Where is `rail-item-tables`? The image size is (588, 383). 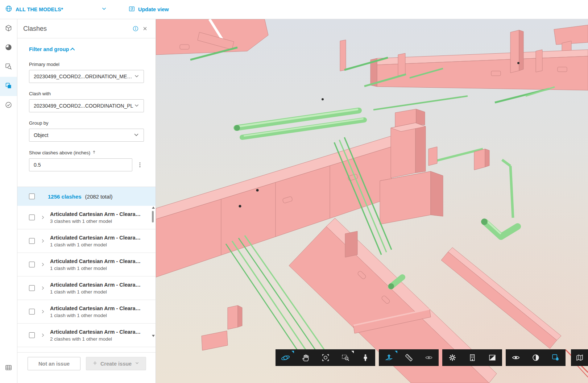
rail-item-tables is located at coordinates (9, 368).